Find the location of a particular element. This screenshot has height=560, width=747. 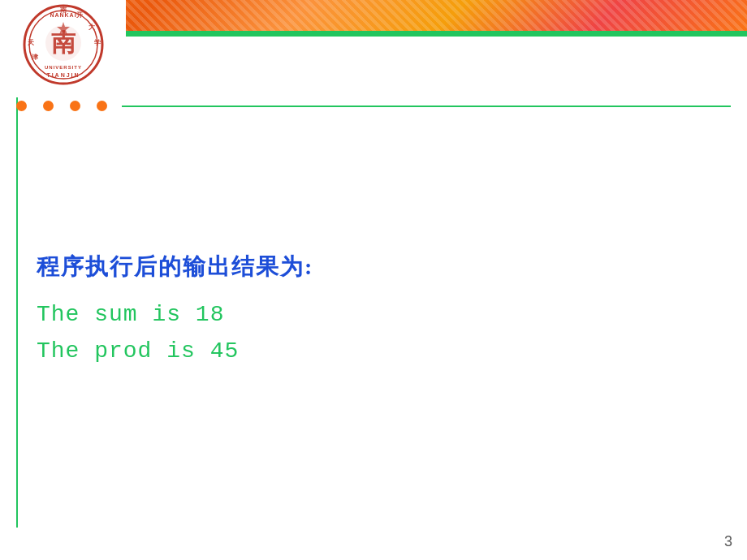

svg-text: NANKAI is located at coordinates (63, 15).